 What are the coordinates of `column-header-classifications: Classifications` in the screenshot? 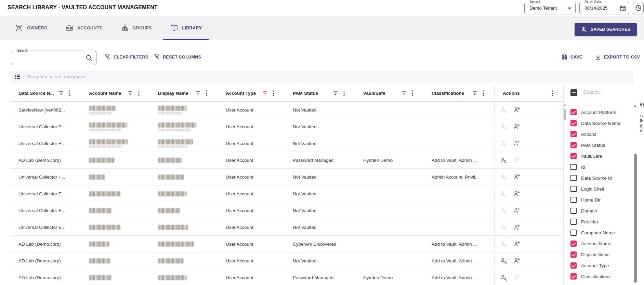 It's located at (459, 93).